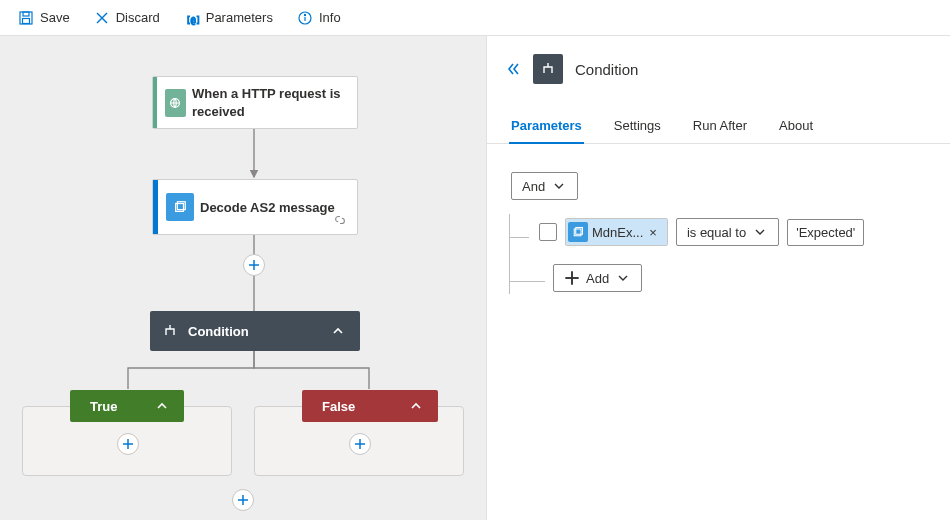 The width and height of the screenshot is (950, 520). I want to click on condition-left-operand: MdnEx... ×, so click(616, 232).